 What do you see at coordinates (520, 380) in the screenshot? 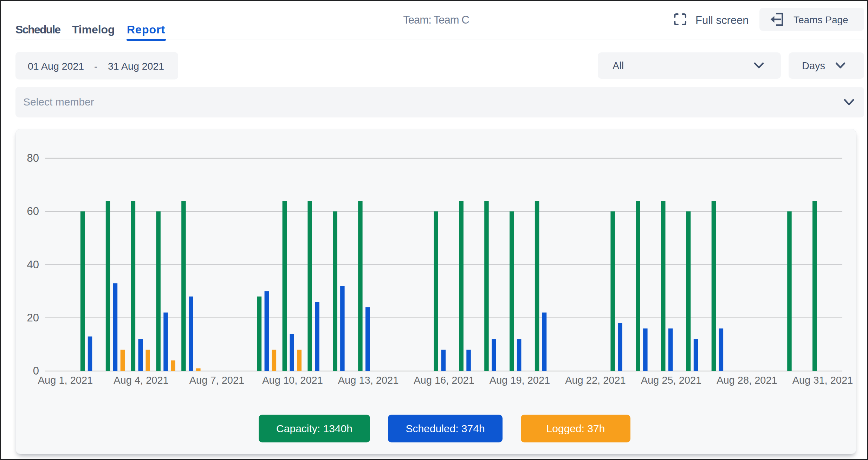
I see `svg-text: Aug 19, 2021` at bounding box center [520, 380].